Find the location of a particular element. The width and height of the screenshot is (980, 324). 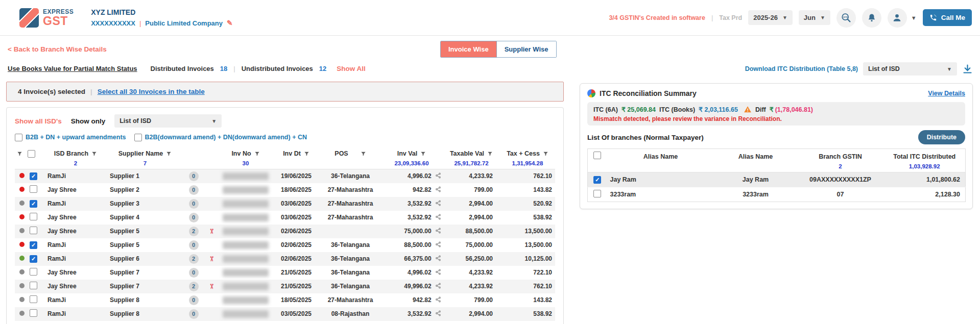

back-to-branch-link: < Back to Branch Wise Details is located at coordinates (57, 49).